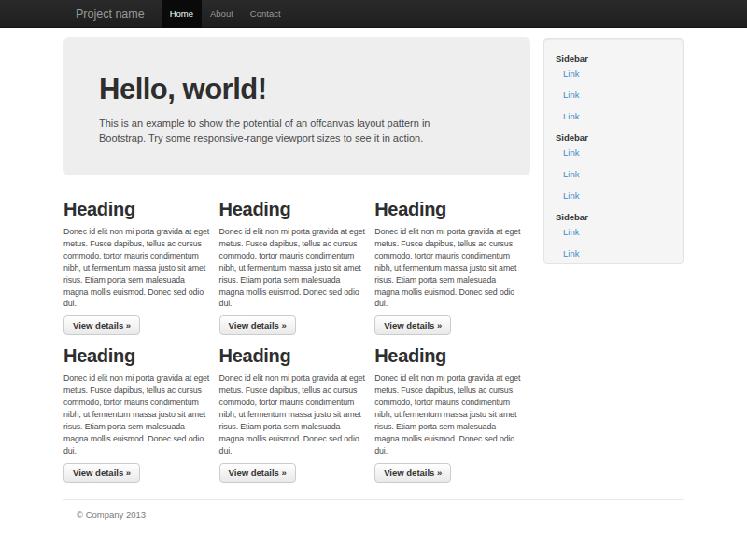 The image size is (747, 560). What do you see at coordinates (297, 90) in the screenshot?
I see `jumbotron-title: Hello, world!` at bounding box center [297, 90].